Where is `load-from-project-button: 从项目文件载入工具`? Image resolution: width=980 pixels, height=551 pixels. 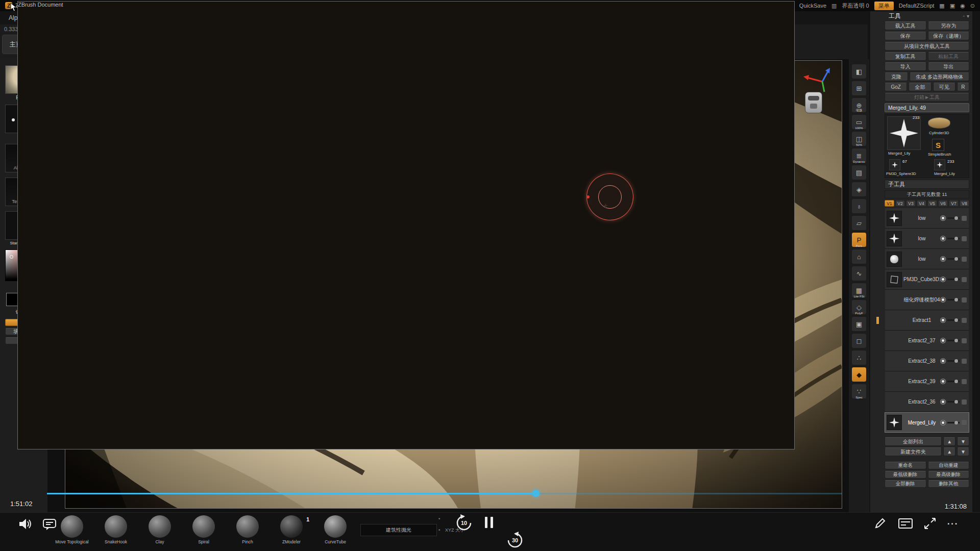 load-from-project-button: 从项目文件载入工具 is located at coordinates (927, 46).